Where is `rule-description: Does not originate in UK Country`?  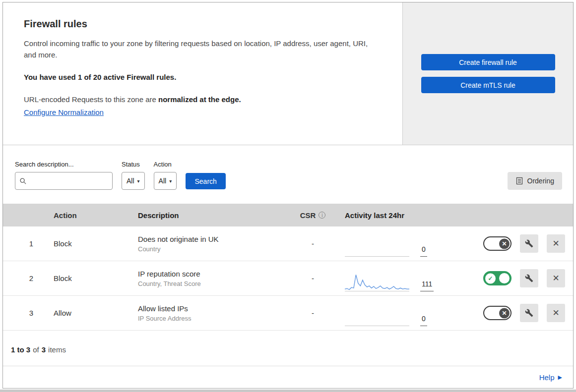 rule-description: Does not originate in UK Country is located at coordinates (212, 244).